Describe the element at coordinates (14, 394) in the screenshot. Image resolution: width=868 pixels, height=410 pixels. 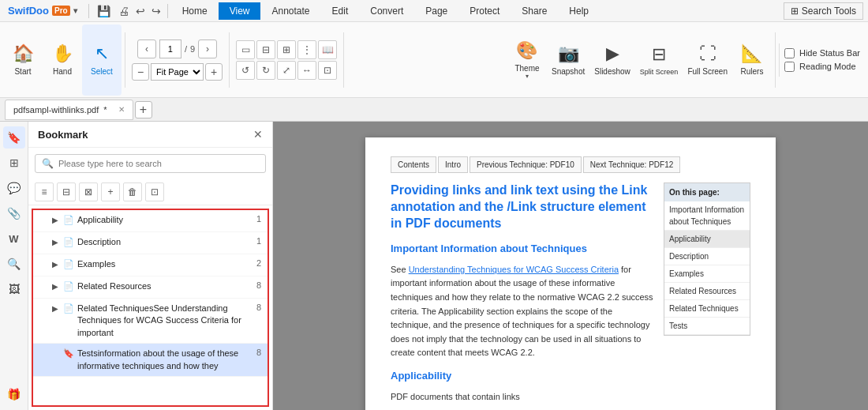
I see `sidebar-gift-btn: 🎁` at that location.